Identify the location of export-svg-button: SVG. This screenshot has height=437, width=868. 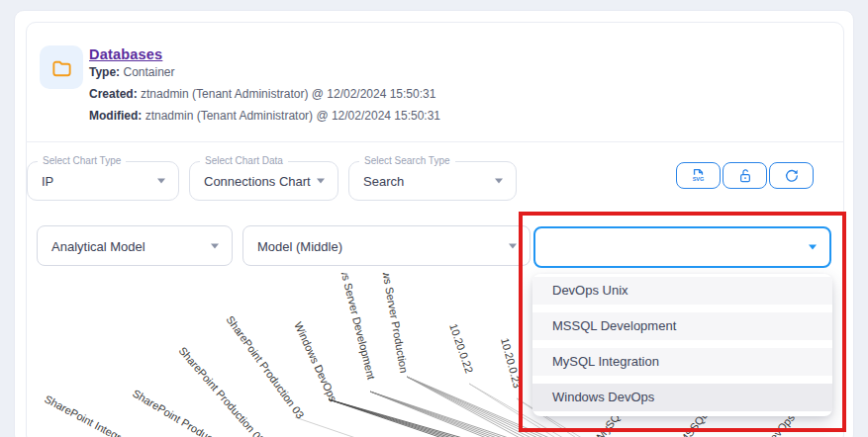
(699, 176).